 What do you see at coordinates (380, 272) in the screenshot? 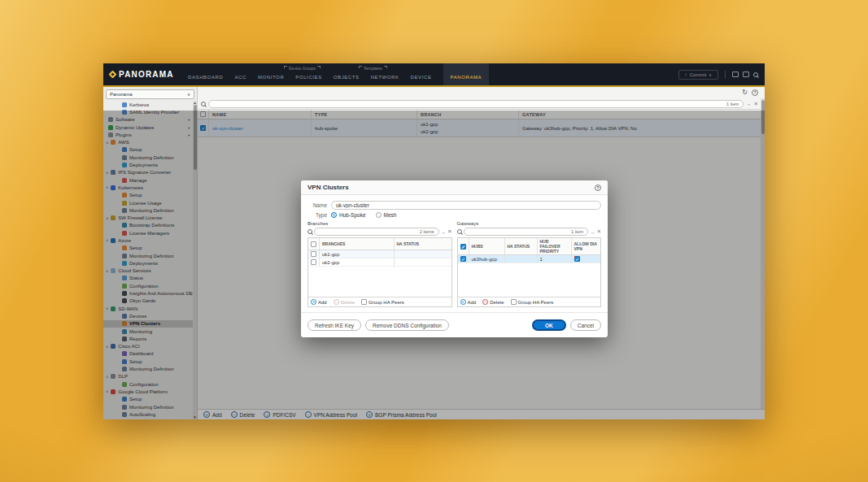
I see `branches-table: BRANCHES HA STATUS uk1-gcp` at bounding box center [380, 272].